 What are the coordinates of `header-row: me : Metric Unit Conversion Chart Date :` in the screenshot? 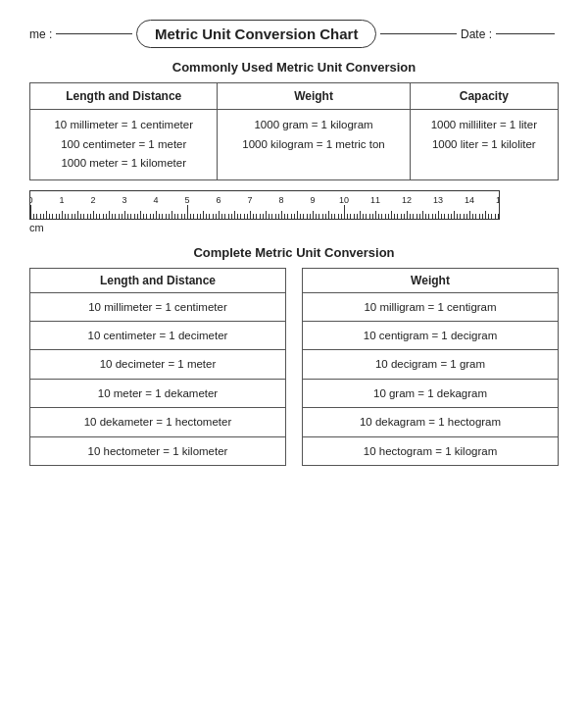 It's located at (294, 33).